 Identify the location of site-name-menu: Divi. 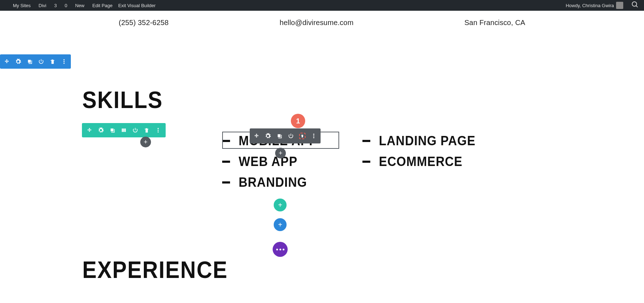
(42, 5).